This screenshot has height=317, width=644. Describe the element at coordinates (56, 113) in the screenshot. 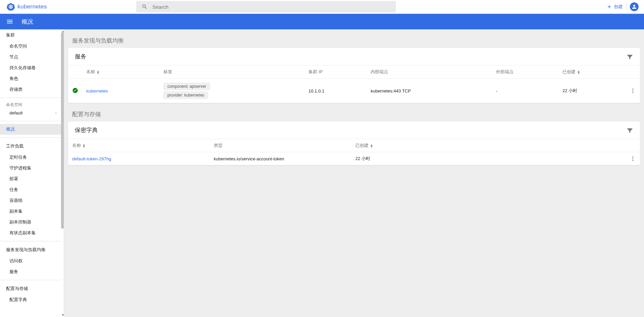

I see `dropdown-icon` at that location.